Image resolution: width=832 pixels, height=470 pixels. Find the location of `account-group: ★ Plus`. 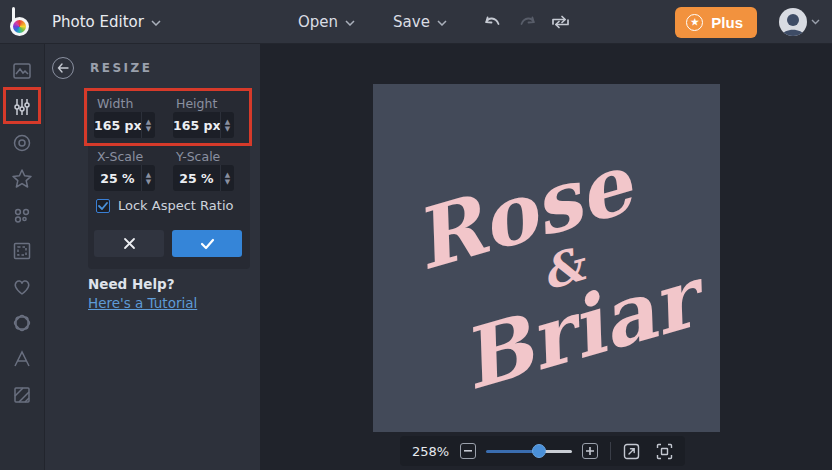

account-group: ★ Plus is located at coordinates (748, 22).